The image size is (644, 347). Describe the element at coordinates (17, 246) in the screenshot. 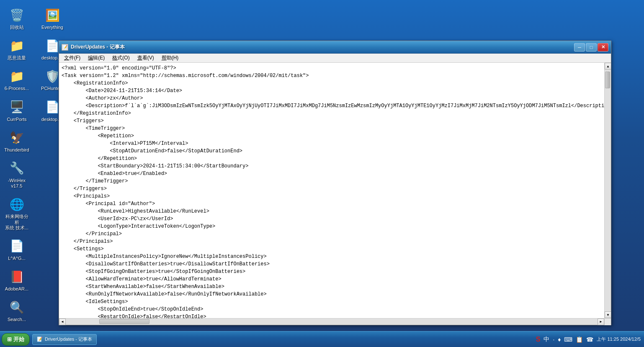

I see `lag-icon: 📄` at that location.